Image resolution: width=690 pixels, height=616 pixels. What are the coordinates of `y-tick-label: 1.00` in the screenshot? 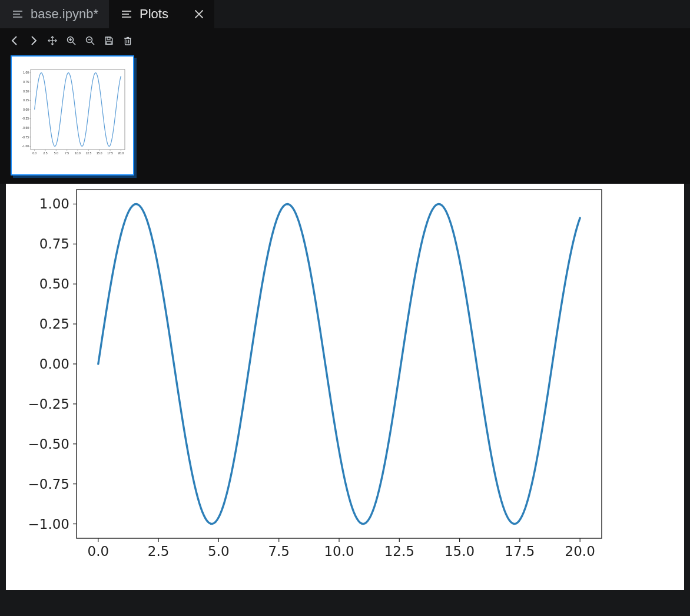 It's located at (54, 204).